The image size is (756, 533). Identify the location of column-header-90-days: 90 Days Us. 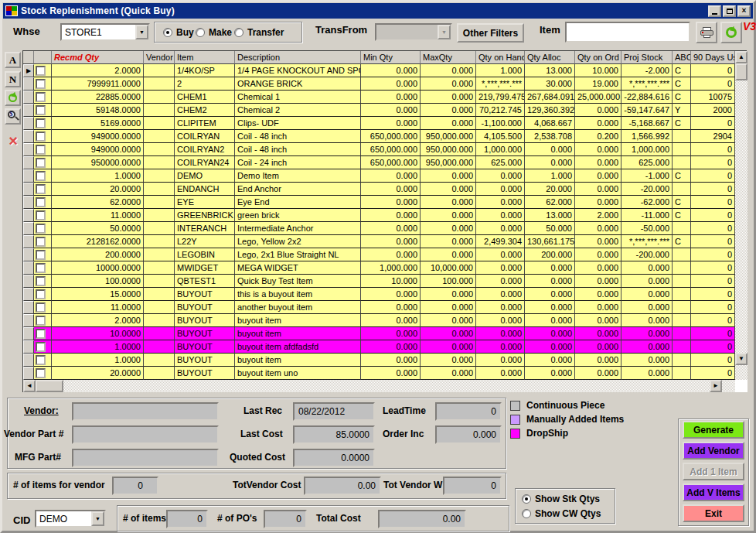
(713, 57).